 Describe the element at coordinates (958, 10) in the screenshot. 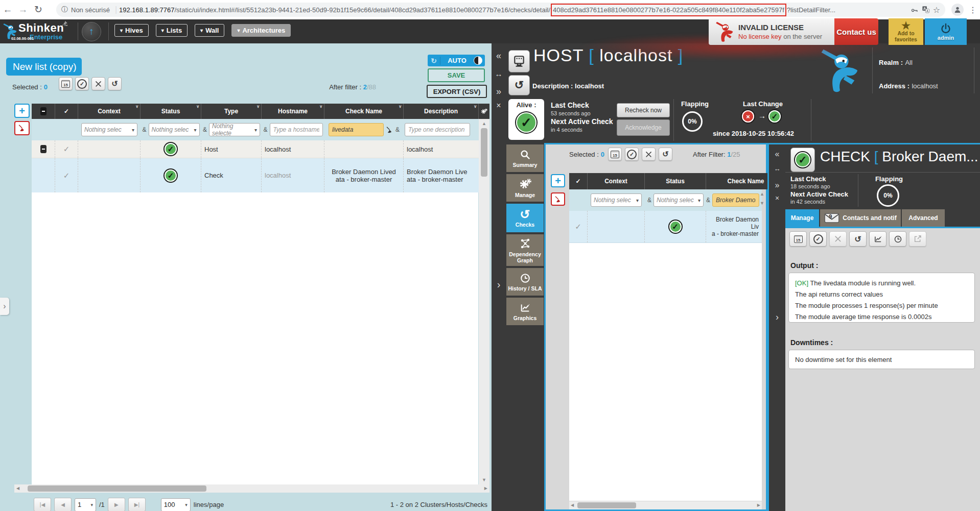

I see `profile-avatar` at that location.